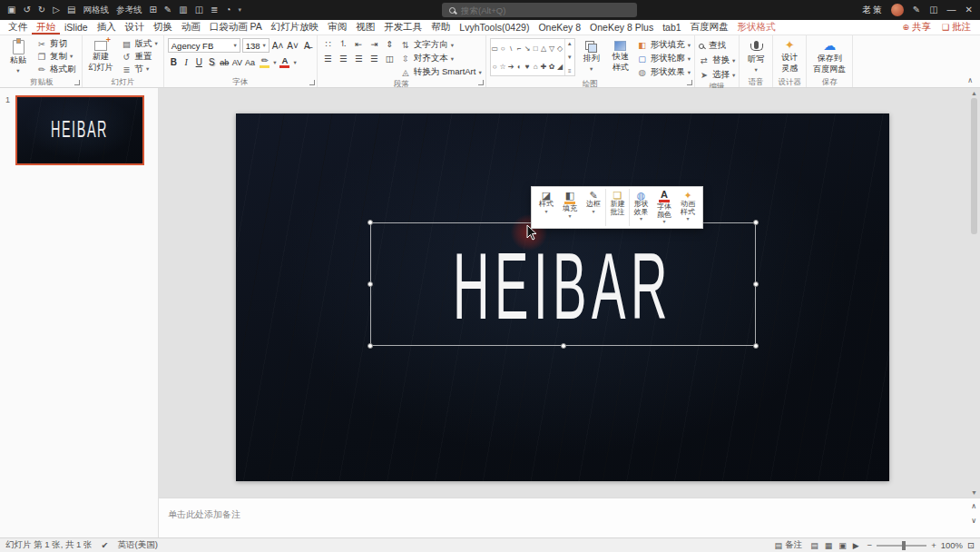 Image resolution: width=980 pixels, height=552 pixels. I want to click on dictate-button: 听写 ▾, so click(756, 56).